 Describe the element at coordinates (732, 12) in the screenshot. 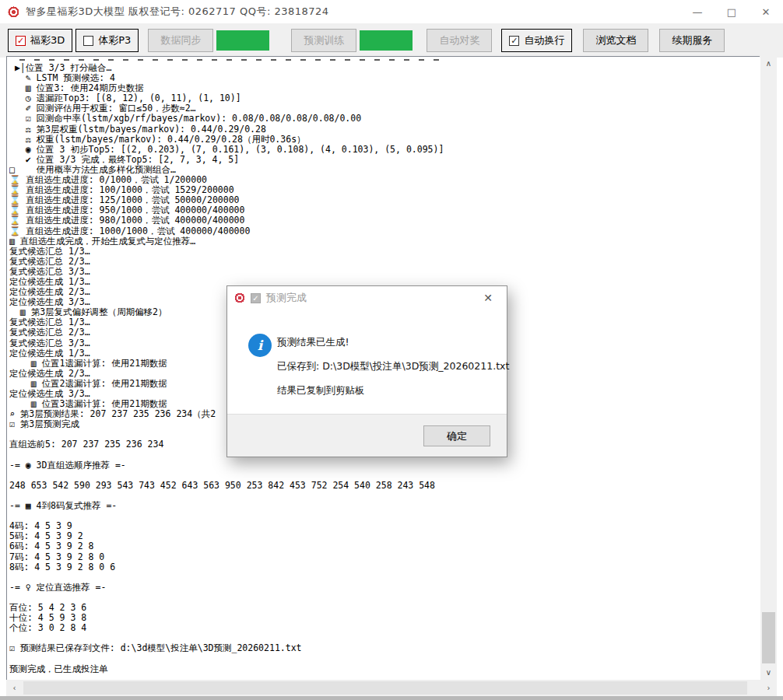

I see `maximize-button: □` at that location.